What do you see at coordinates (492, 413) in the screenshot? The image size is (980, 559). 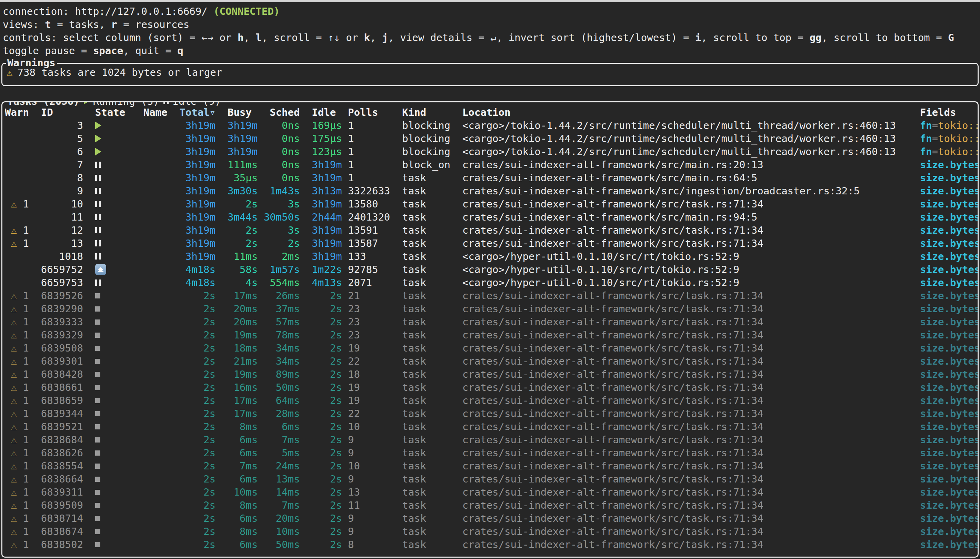 I see `task-row: ⚠ 168393442s17ms28ms2s22taskcrates/sui-i…` at bounding box center [492, 413].